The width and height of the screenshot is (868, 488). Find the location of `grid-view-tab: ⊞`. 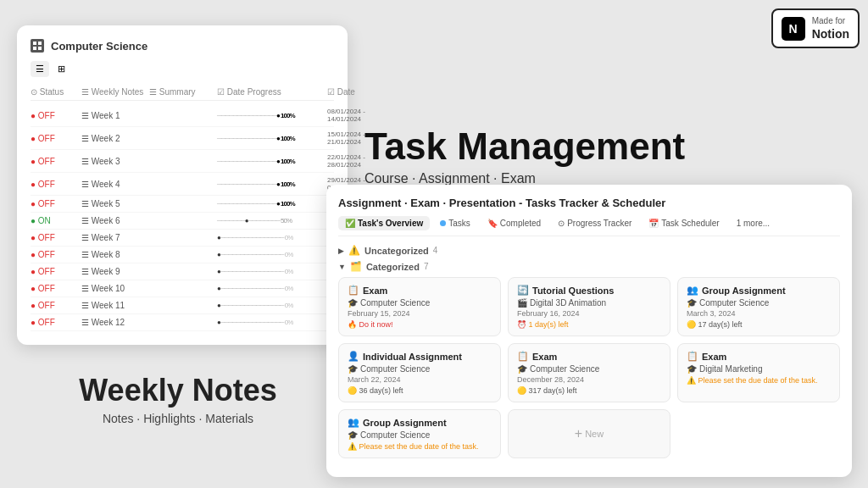

grid-view-tab: ⊞ is located at coordinates (61, 69).